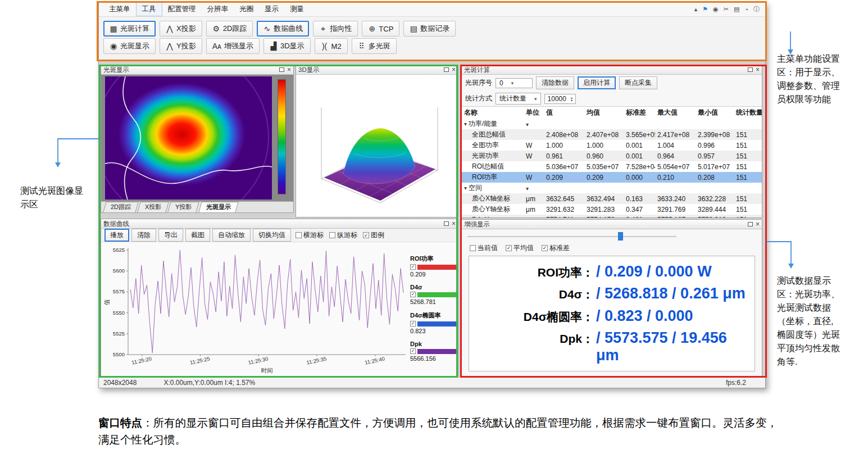  What do you see at coordinates (696, 9) in the screenshot?
I see `collapse-icon: ▴` at bounding box center [696, 9].